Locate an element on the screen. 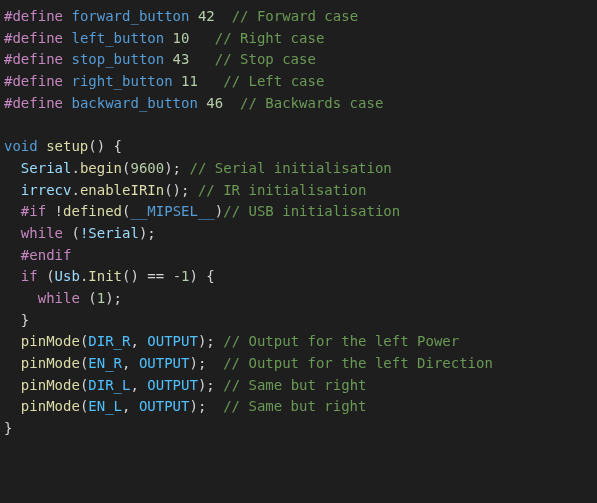 This screenshot has width=597, height=503. method-enable-irin: enableIRIn is located at coordinates (122, 190).